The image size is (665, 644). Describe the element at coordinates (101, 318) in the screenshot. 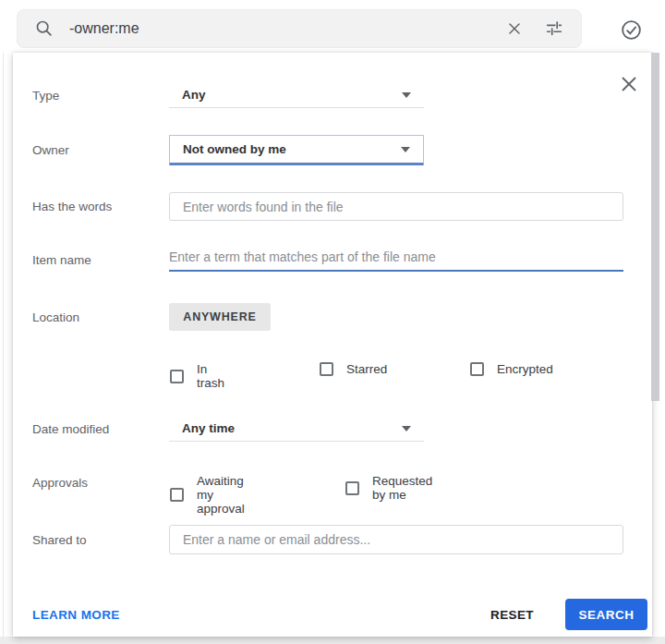

I see `location-label: Location` at that location.